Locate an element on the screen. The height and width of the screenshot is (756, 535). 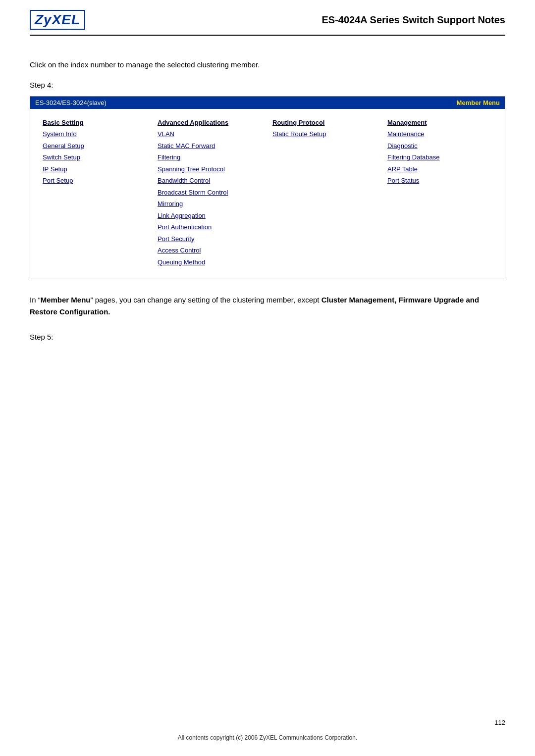
advanced-applications-title: Advanced Applications is located at coordinates (210, 123).